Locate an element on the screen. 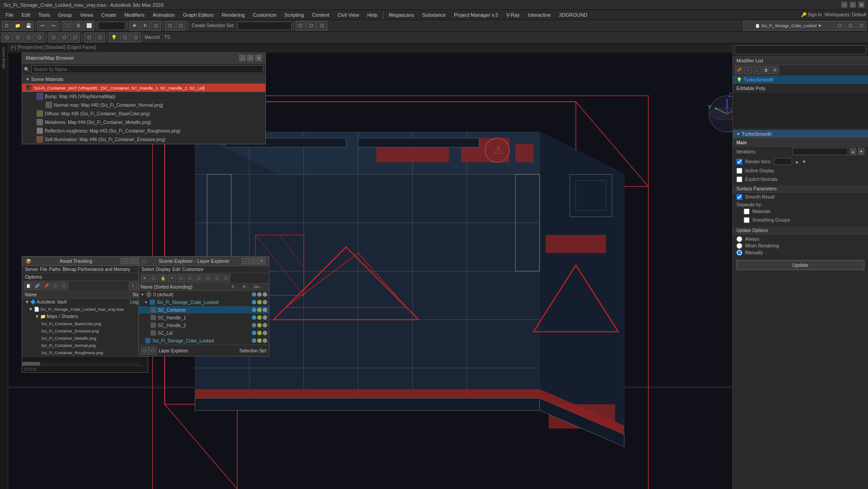  update-button: Update is located at coordinates (800, 265).